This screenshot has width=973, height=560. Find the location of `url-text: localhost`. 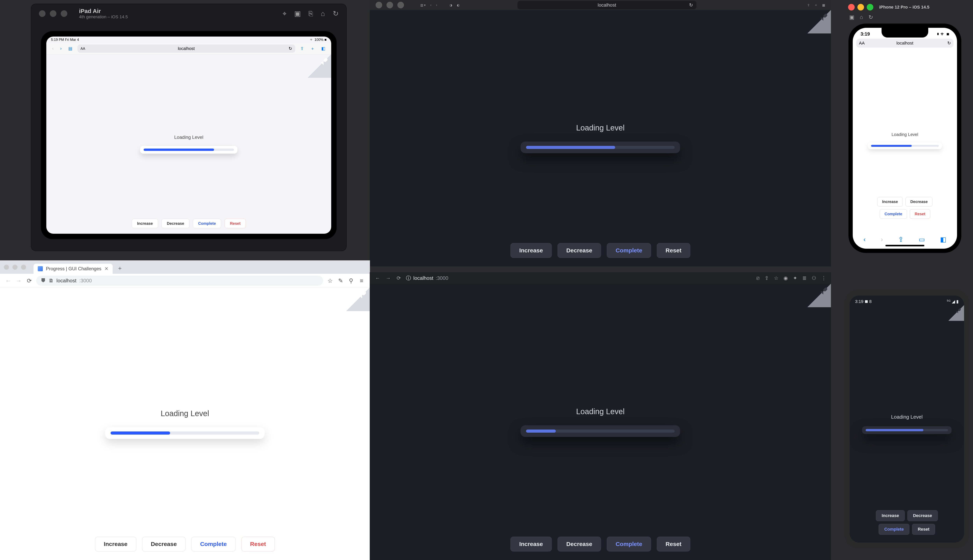

url-text: localhost is located at coordinates (905, 43).